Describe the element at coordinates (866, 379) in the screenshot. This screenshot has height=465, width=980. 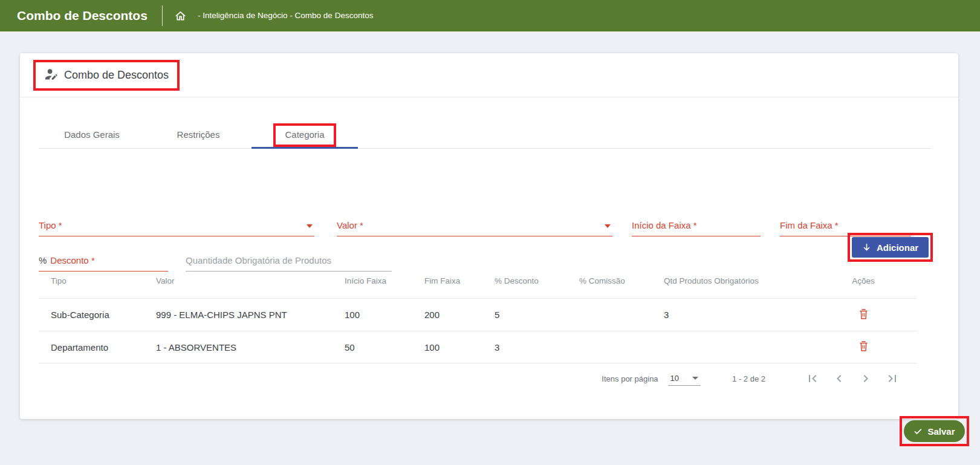
I see `chevron-right-icon` at that location.